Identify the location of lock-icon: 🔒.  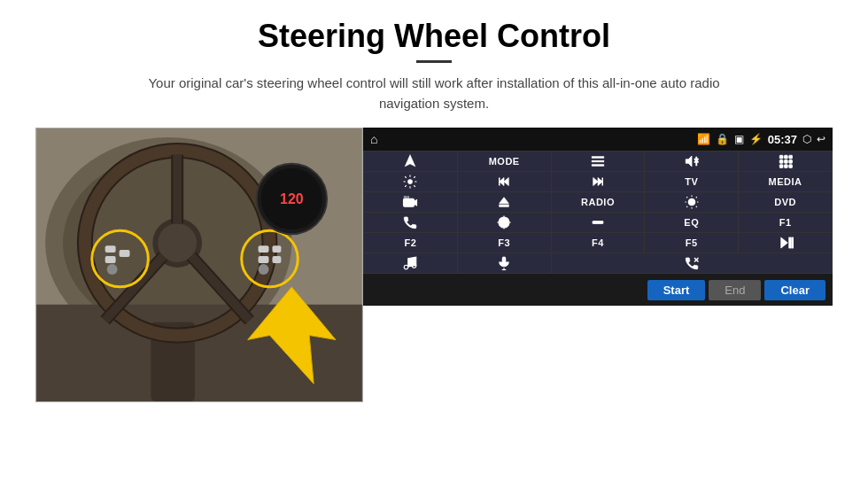
(723, 139).